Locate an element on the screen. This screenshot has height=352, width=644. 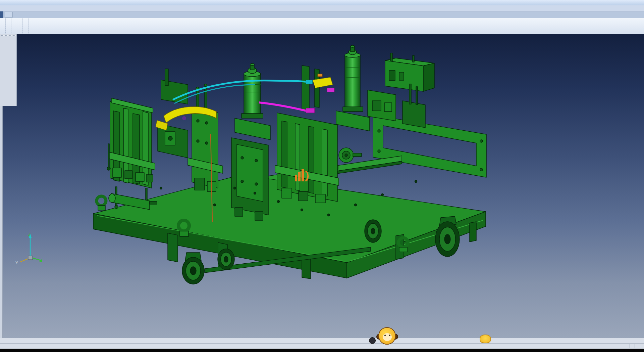
watermark-logo-icon is located at coordinates (302, 176).